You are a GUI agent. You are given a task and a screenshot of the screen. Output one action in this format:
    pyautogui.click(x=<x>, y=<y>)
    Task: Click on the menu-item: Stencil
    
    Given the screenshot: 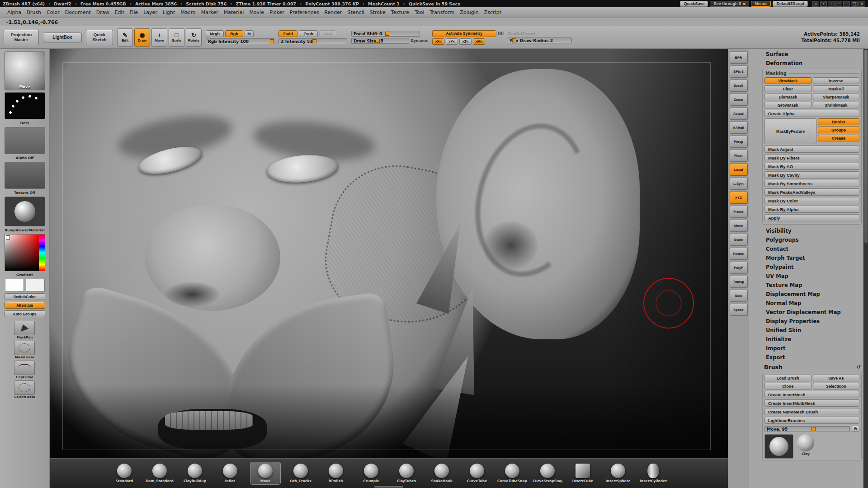 What is the action you would take?
    pyautogui.click(x=356, y=13)
    